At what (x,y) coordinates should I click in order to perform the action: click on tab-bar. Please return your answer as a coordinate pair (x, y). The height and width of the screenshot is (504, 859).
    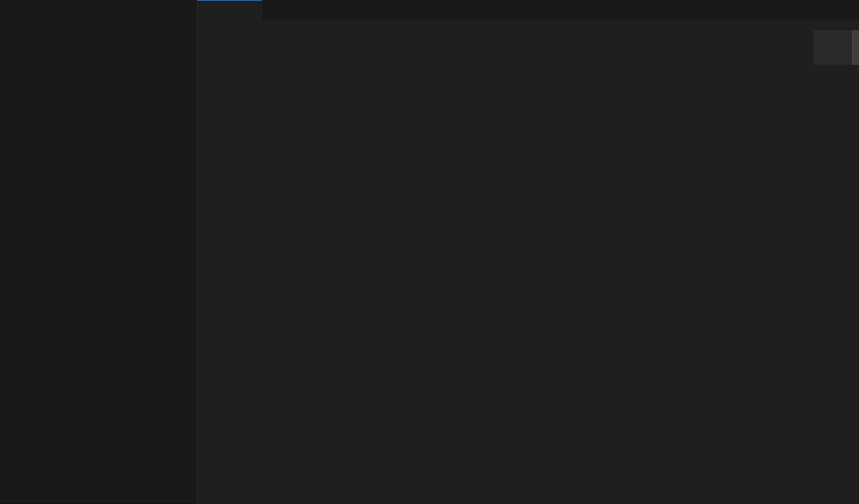
    Looking at the image, I should click on (528, 10).